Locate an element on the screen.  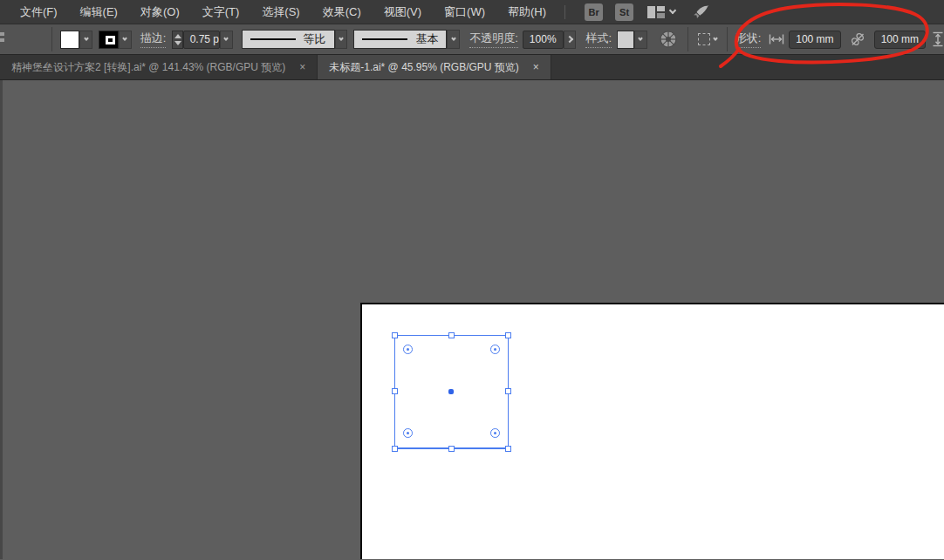
menu-type: 文字(T) is located at coordinates (222, 12).